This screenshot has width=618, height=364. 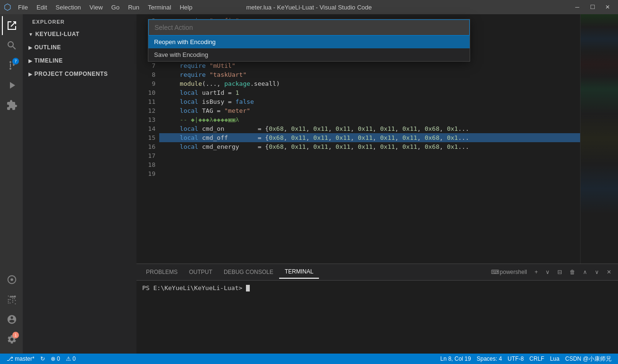 I want to click on language-mode: Lua, so click(x=554, y=359).